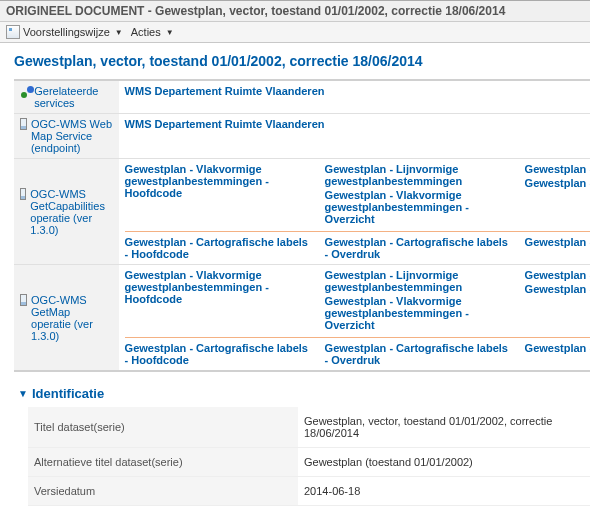  Describe the element at coordinates (444, 492) in the screenshot. I see `id-version-date-value: 2014-06-18` at that location.